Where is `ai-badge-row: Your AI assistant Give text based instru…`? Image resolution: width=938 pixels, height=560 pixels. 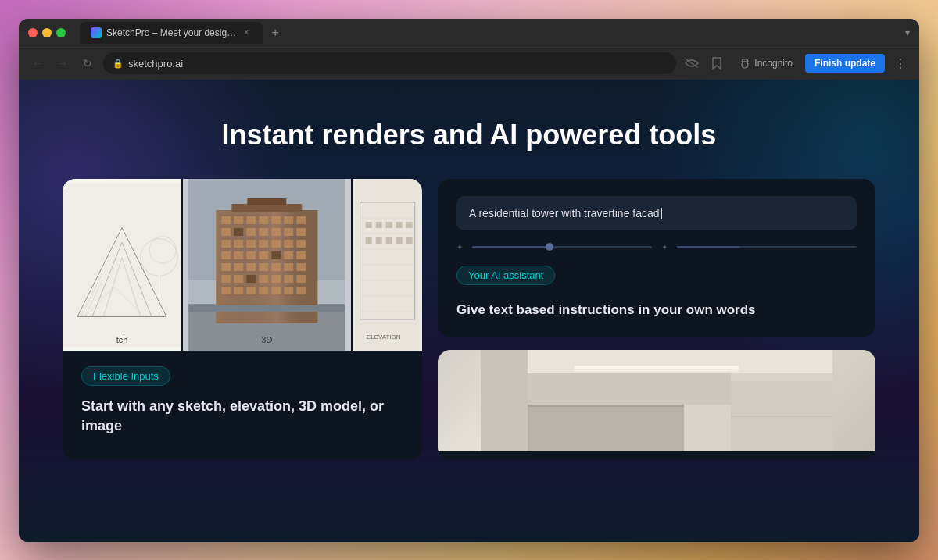
ai-badge-row: Your AI assistant Give text based instru… is located at coordinates (657, 293).